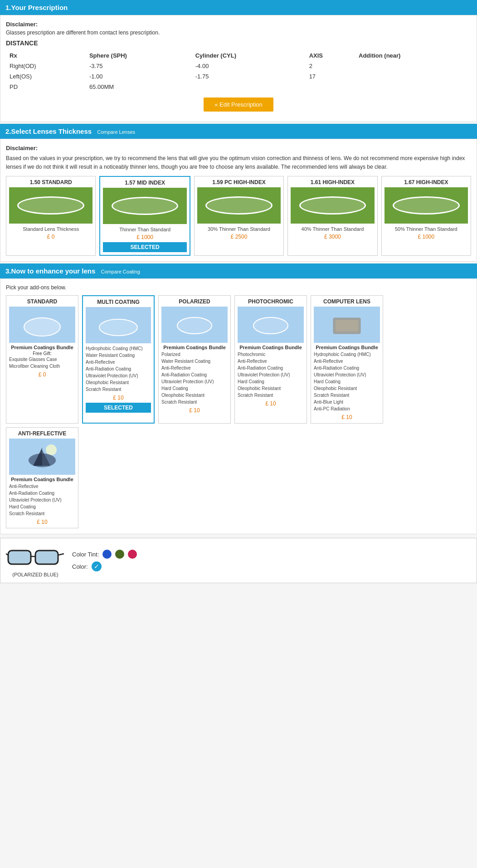  What do you see at coordinates (104, 561) in the screenshot?
I see `color-tint-controls: Color Tint: Color: ✓` at bounding box center [104, 561].